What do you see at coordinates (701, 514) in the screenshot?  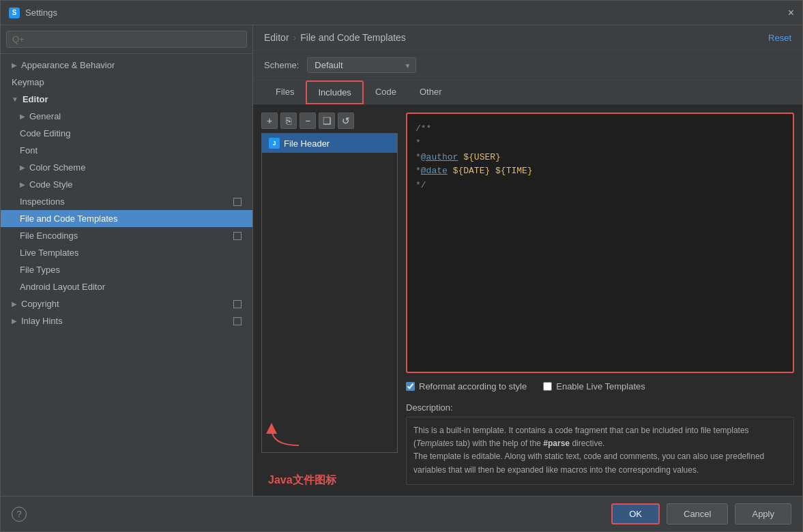 I see `bottom-right: OK Cancel Apply` at bounding box center [701, 514].